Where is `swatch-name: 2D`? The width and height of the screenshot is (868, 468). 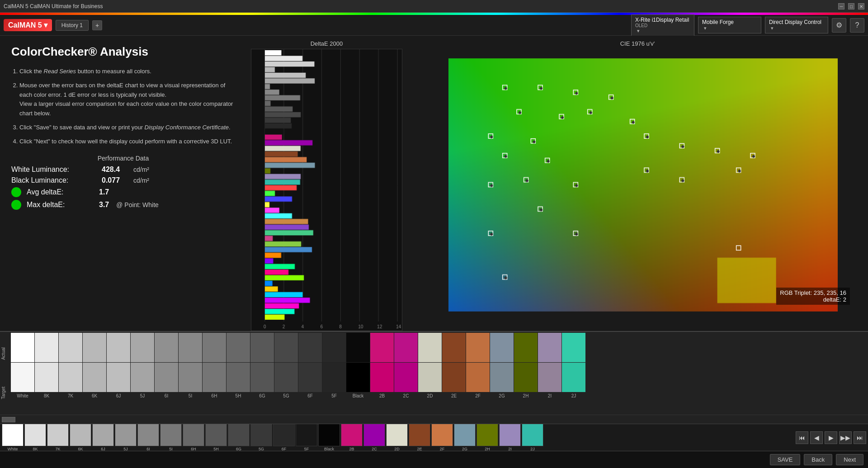 swatch-name: 2D is located at coordinates (430, 396).